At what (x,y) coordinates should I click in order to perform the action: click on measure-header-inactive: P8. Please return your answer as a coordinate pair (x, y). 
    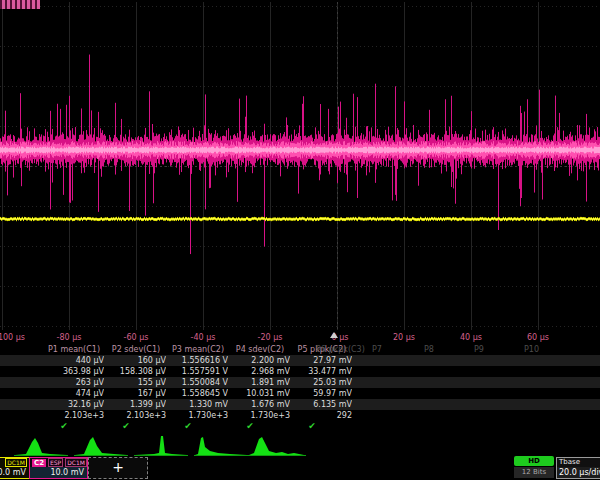
    Looking at the image, I should click on (449, 350).